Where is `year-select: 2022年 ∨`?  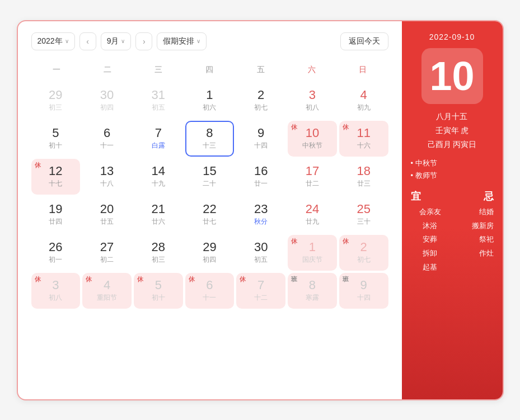
year-select: 2022年 ∨ is located at coordinates (53, 41).